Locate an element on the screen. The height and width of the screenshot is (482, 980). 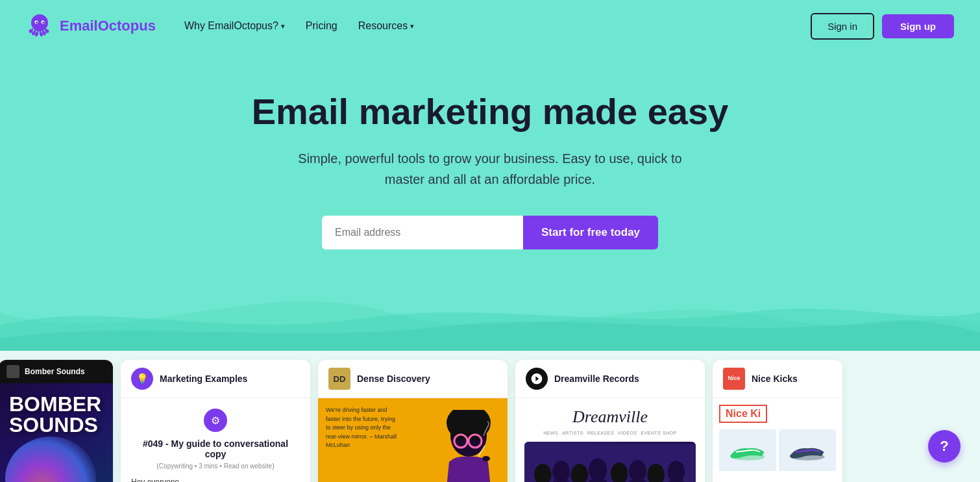
navbar: EmailOctopus Why EmailOctopus? ▾ Pricing… is located at coordinates (490, 26).